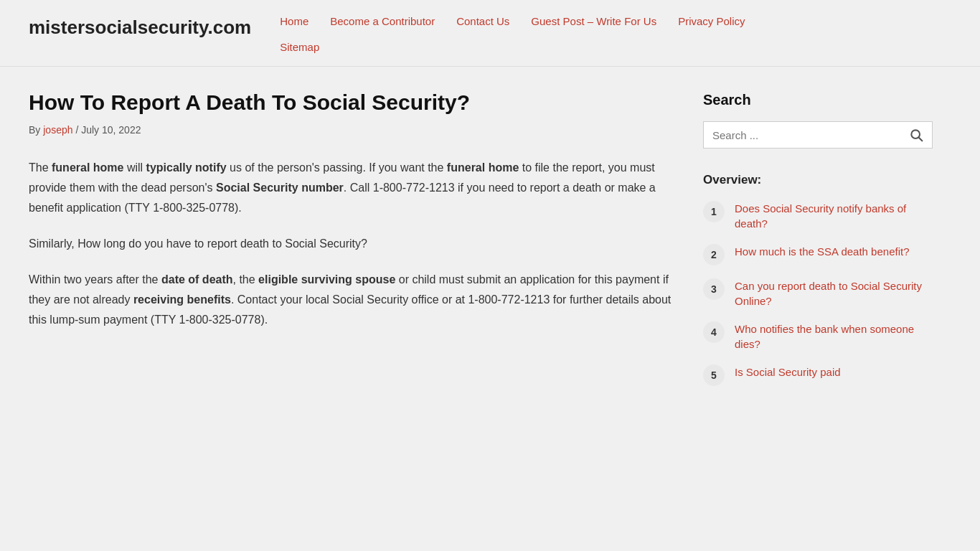 The height and width of the screenshot is (551, 980). Describe the element at coordinates (294, 22) in the screenshot. I see `nav-home: Home` at that location.